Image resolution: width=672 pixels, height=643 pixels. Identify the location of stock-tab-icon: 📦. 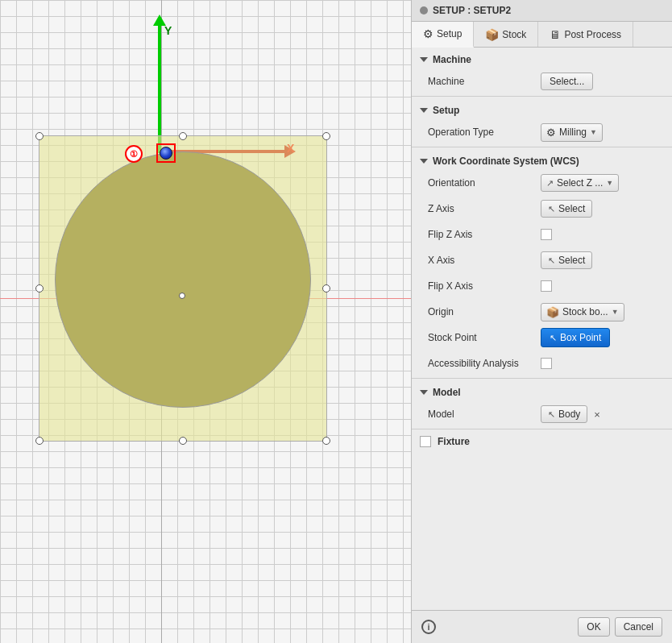
(492, 35).